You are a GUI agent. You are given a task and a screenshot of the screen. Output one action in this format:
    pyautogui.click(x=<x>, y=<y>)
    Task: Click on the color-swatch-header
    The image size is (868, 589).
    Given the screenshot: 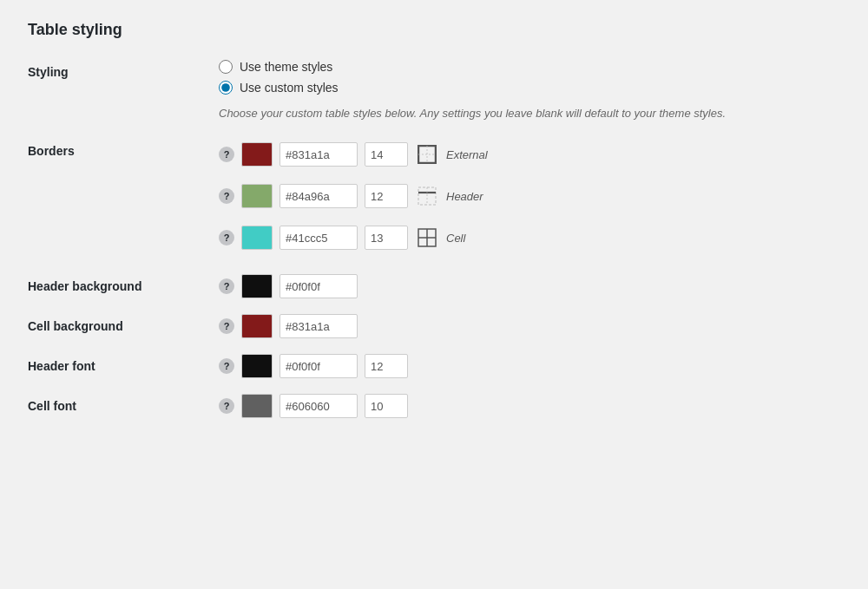 What is the action you would take?
    pyautogui.click(x=257, y=196)
    